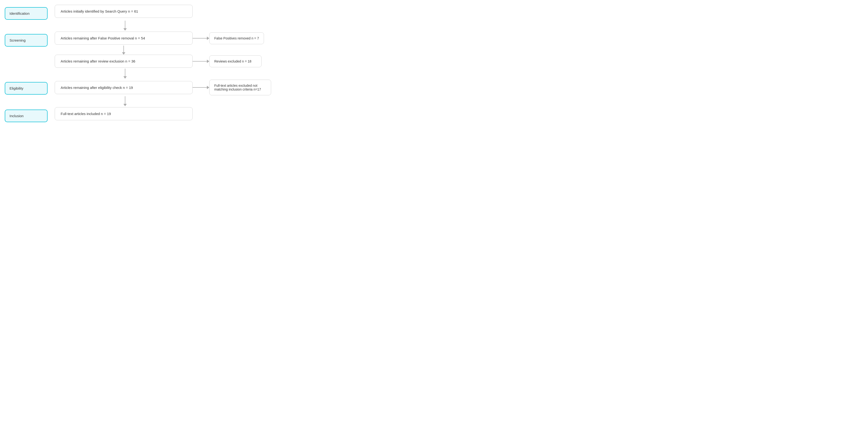 This screenshot has width=868, height=448. What do you see at coordinates (103, 38) in the screenshot?
I see `screening-box-1-text: Articles remaining after False Positive …` at bounding box center [103, 38].